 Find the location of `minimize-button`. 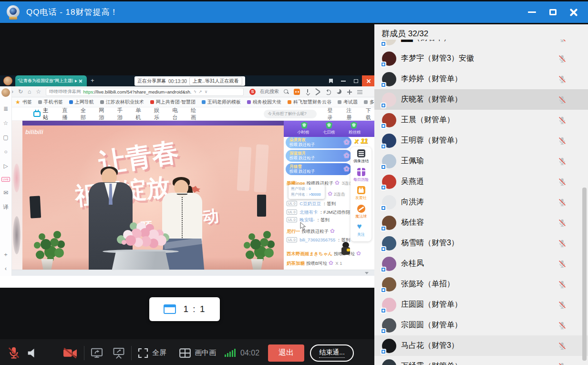

minimize-button is located at coordinates (532, 12).